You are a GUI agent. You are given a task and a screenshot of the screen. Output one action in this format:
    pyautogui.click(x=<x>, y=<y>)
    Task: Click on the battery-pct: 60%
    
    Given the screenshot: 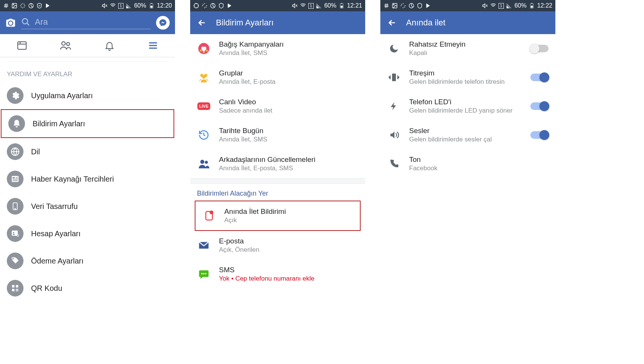 What is the action you would take?
    pyautogui.click(x=140, y=6)
    